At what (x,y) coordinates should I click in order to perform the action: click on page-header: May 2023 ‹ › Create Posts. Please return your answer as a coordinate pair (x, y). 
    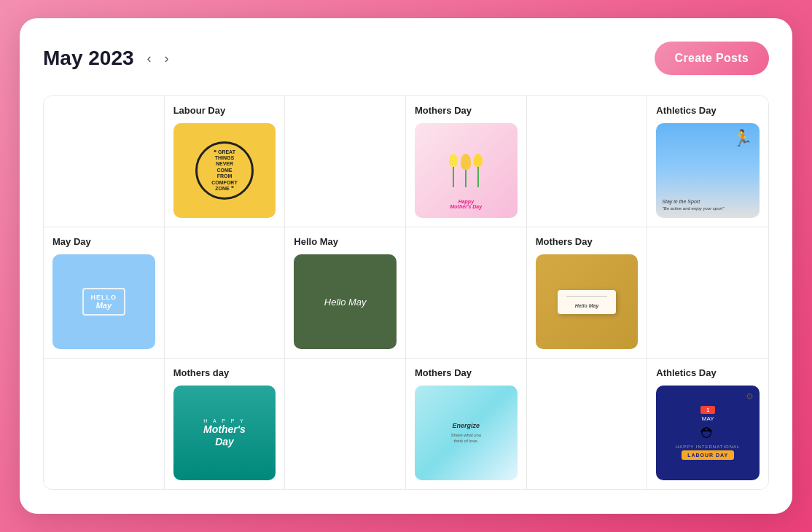
    Looking at the image, I should click on (406, 58).